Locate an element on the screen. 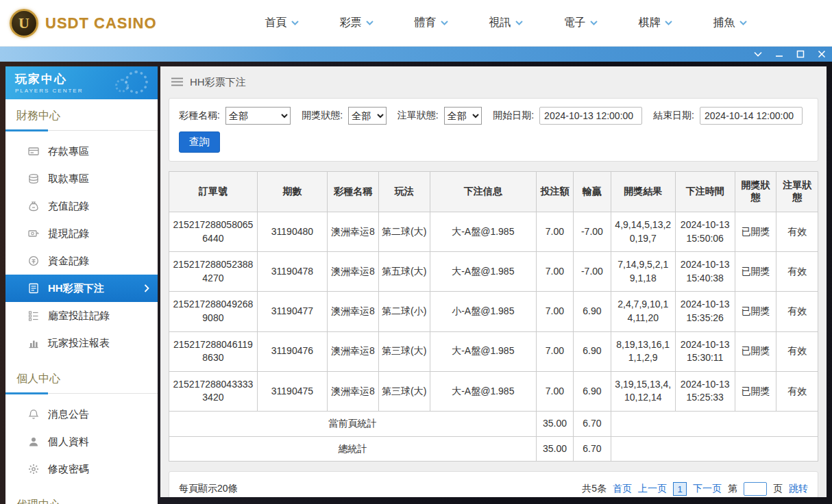 The width and height of the screenshot is (832, 504). sidebar-item-profile: 個人資料 is located at coordinates (82, 442).